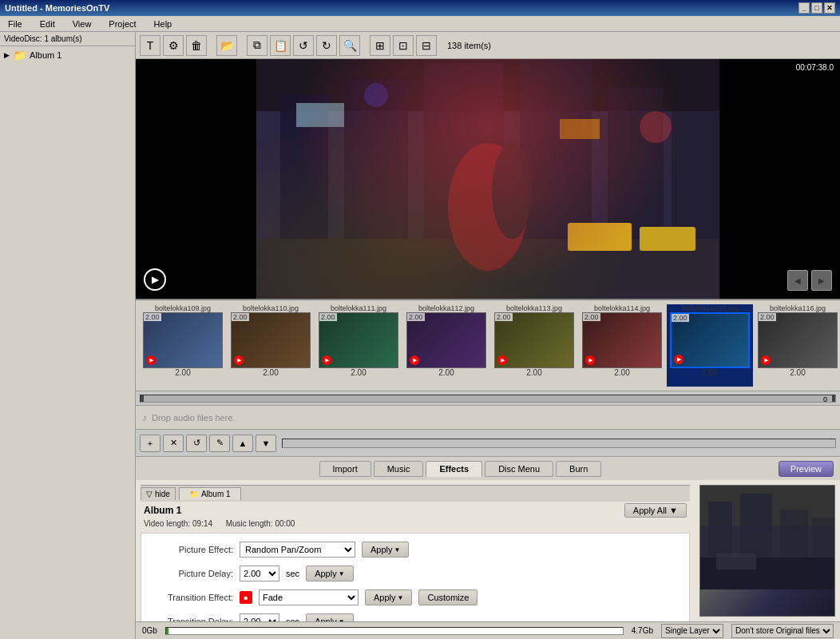 The width and height of the screenshot is (840, 639). Describe the element at coordinates (446, 345) in the screenshot. I see `filmstrip-item-3: boltelokka112.jpg ▶ 2.00 2.00` at that location.